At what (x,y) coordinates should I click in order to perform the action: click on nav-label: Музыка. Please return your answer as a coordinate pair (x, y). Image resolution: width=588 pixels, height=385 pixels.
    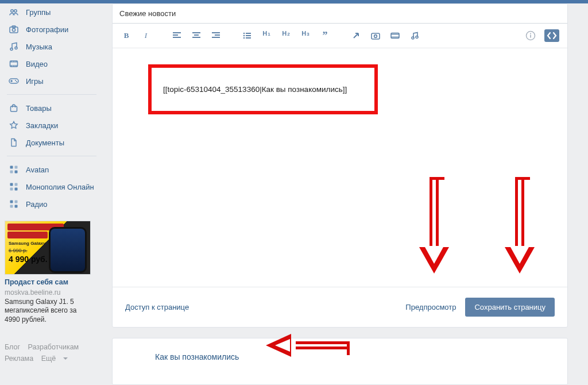
    Looking at the image, I should click on (39, 47).